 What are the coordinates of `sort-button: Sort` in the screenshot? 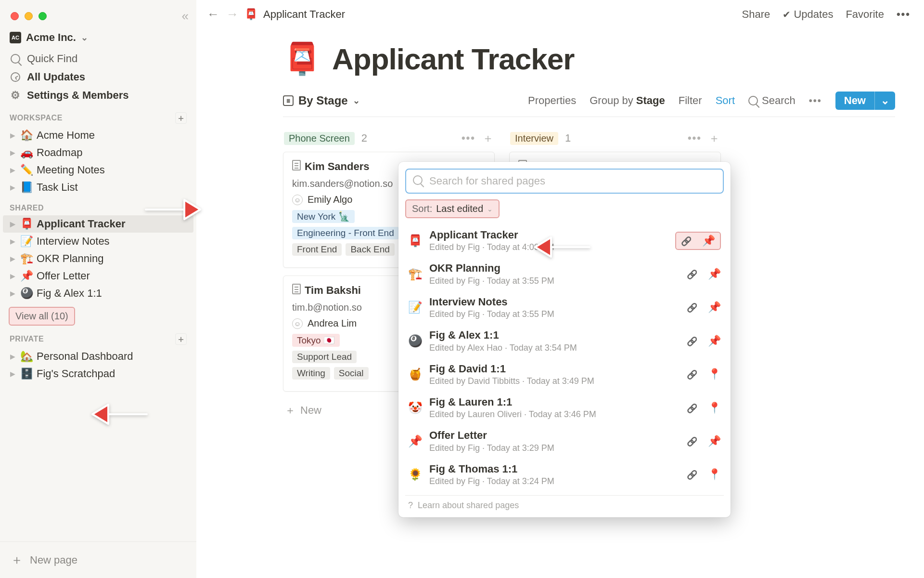 It's located at (725, 101).